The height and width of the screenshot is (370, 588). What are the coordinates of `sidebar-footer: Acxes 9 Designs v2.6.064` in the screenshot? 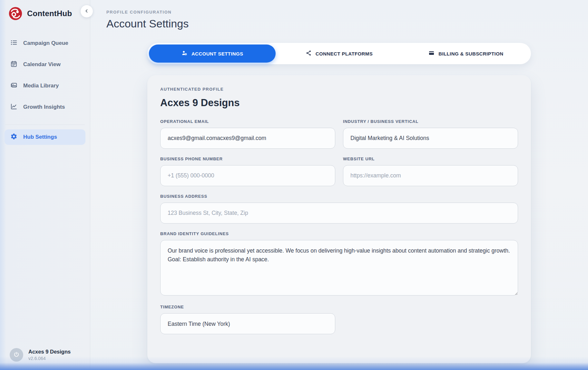 It's located at (45, 359).